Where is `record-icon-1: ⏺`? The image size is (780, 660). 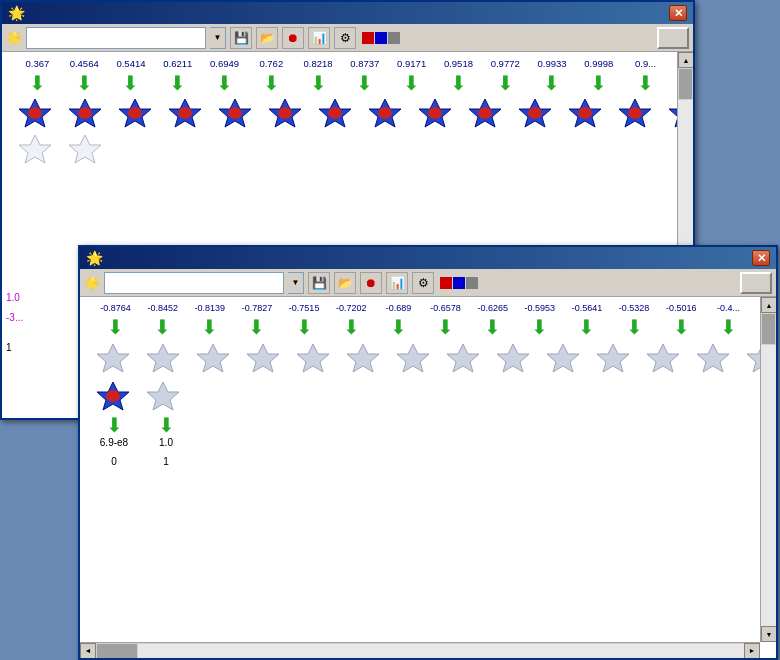
record-icon-1: ⏺ is located at coordinates (293, 38).